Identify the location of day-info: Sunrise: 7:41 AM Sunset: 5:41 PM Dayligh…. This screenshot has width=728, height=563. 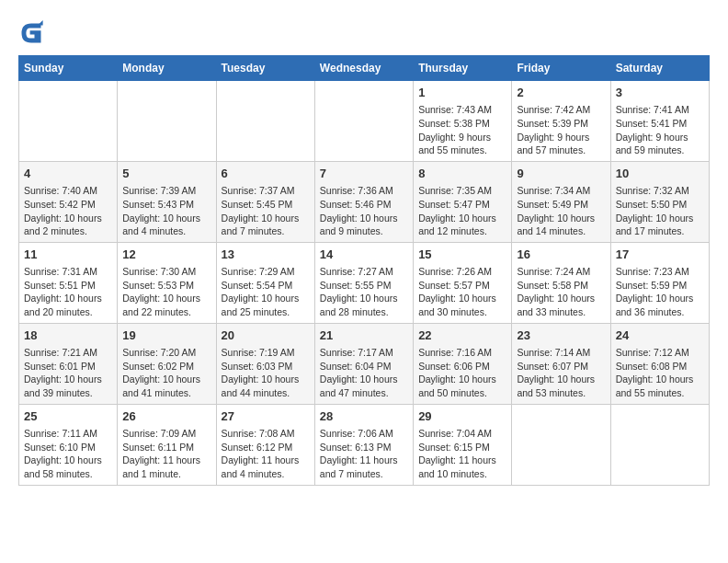
(660, 131).